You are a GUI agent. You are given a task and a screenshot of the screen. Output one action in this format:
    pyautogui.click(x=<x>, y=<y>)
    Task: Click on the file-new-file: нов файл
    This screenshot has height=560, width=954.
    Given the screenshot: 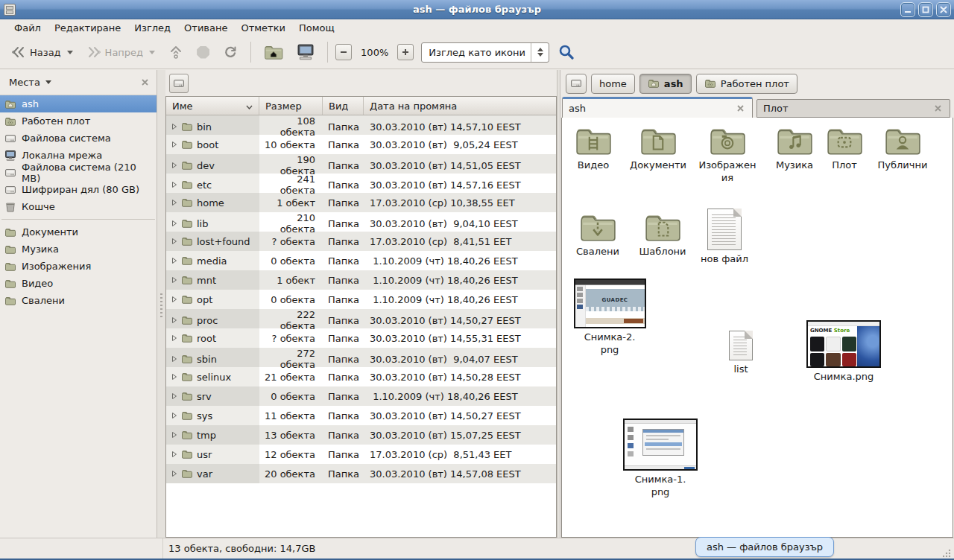 What is the action you would take?
    pyautogui.click(x=724, y=237)
    